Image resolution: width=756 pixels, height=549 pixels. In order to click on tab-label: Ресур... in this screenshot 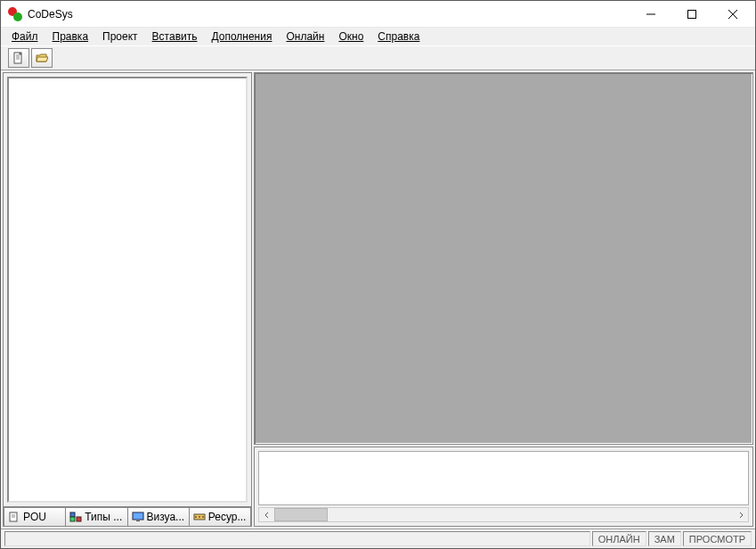, I will do `click(228, 517)`.